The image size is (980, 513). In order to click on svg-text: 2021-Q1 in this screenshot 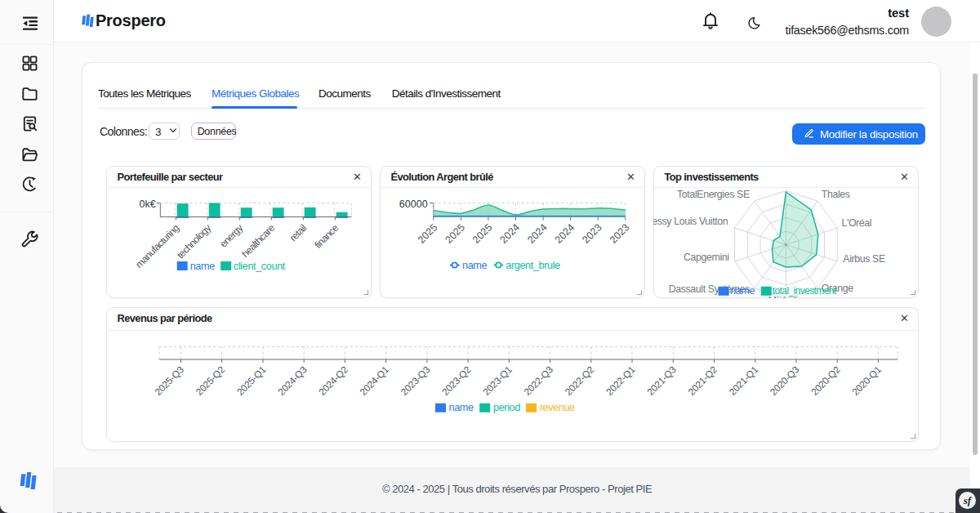, I will do `click(743, 381)`.